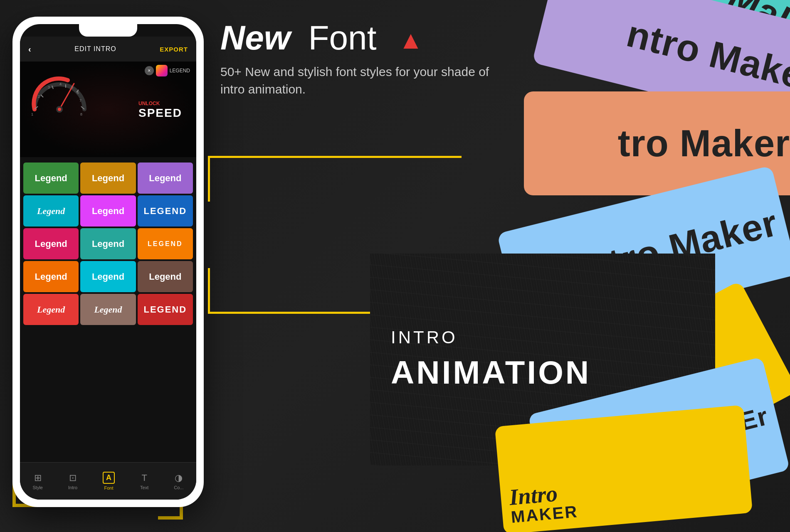 The image size is (790, 532). Describe the element at coordinates (495, 38) in the screenshot. I see `headline: New Font ▲` at that location.